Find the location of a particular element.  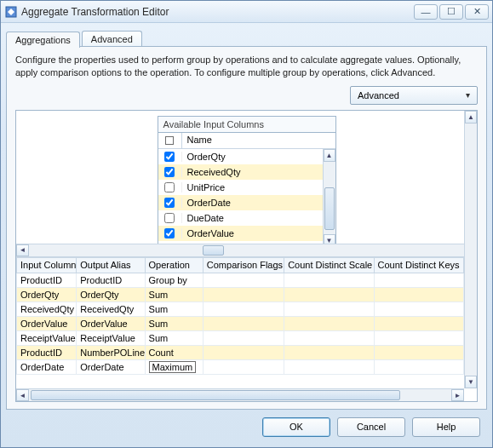

available-column-row: UnitPrice is located at coordinates (247, 187).